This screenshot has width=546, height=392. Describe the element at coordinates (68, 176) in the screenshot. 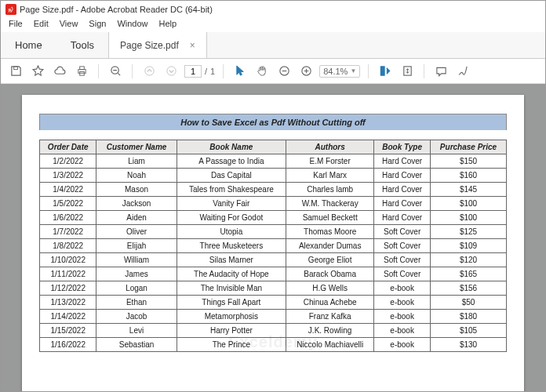

I see `table-cell: 1/3/2022` at that location.